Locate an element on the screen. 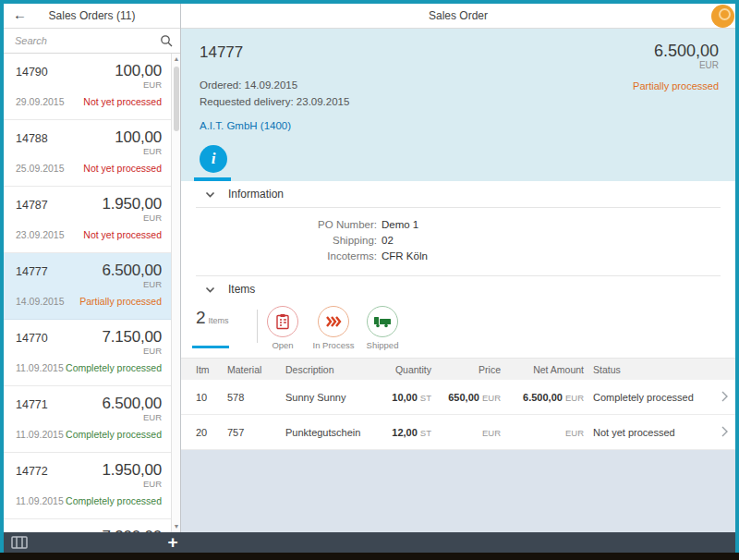  master-title: Sales Orders (11) is located at coordinates (92, 16).